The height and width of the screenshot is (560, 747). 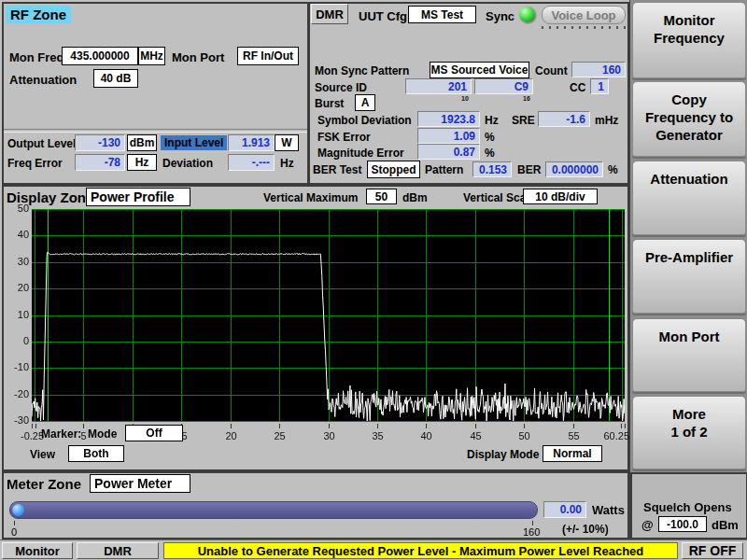 What do you see at coordinates (609, 510) in the screenshot?
I see `meter-unit: Watts` at bounding box center [609, 510].